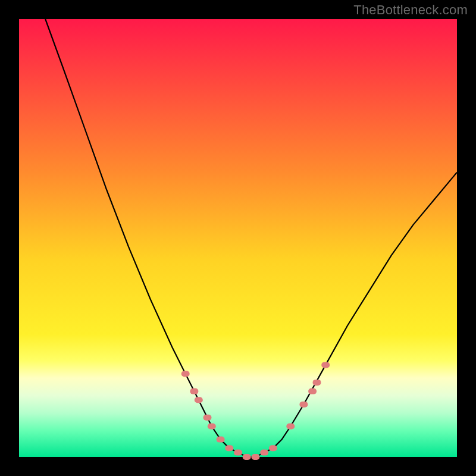  What do you see at coordinates (411, 10) in the screenshot?
I see `watermark-text: TheBottleneck.com` at bounding box center [411, 10].